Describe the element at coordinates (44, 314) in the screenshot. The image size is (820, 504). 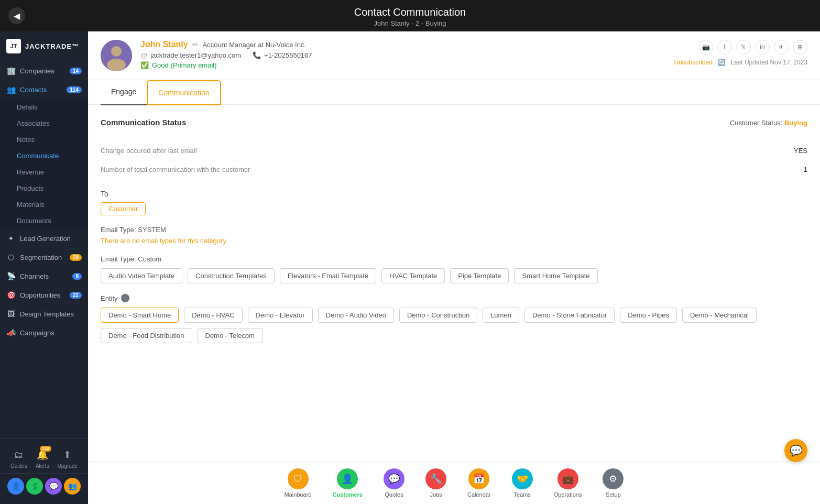
I see `sidebar-item-design-templates: 🖼 Design Templates` at that location.